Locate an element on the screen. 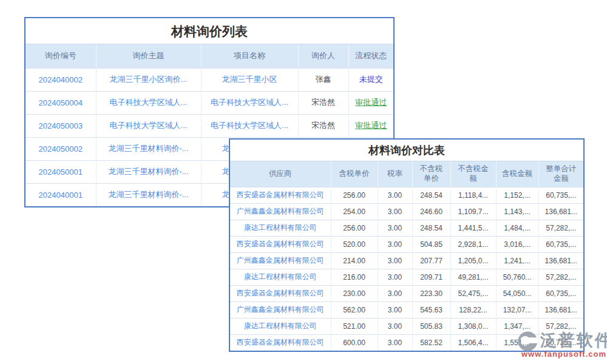 Image resolution: width=607 pixels, height=364 pixels. comparison-value-cell: 128,22... is located at coordinates (473, 309).